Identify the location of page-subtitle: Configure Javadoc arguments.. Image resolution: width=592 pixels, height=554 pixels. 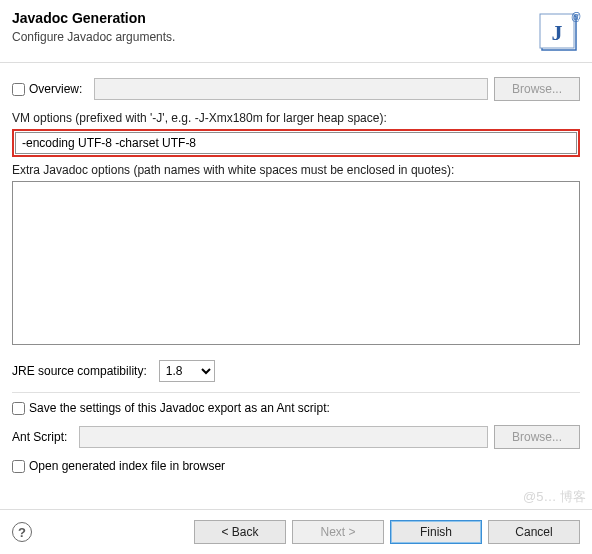
(296, 37).